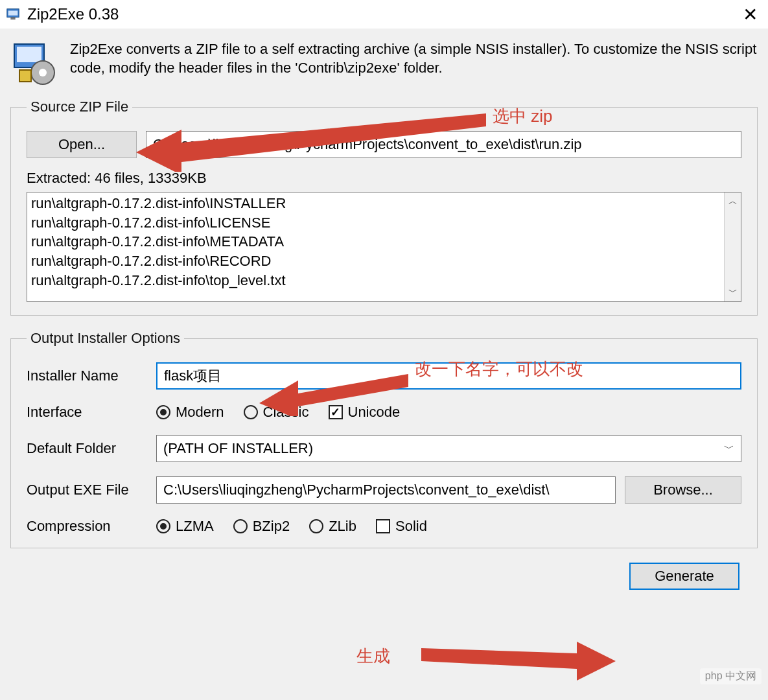 Image resolution: width=768 pixels, height=700 pixels. What do you see at coordinates (364, 412) in the screenshot?
I see `checkbox-unicode: Unicode` at bounding box center [364, 412].